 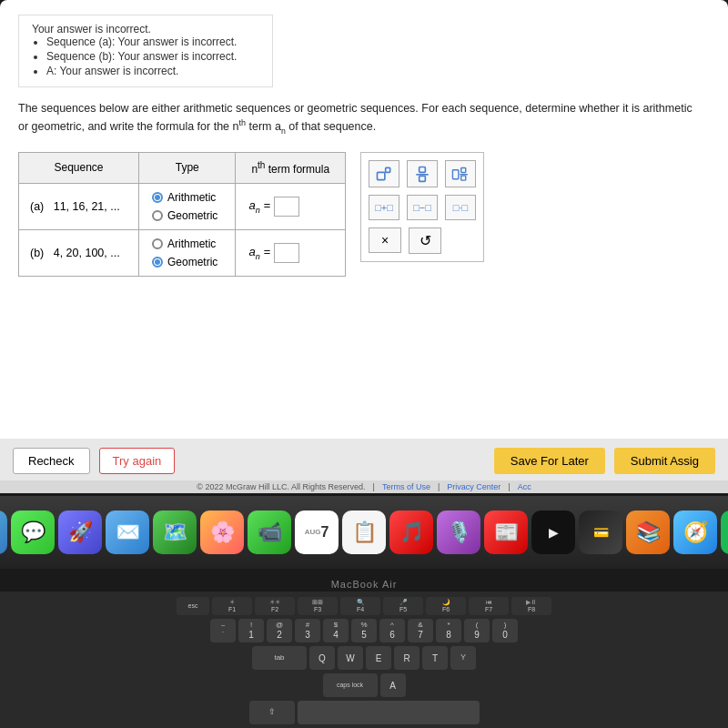 What do you see at coordinates (291, 253) in the screenshot?
I see `formula-cell-b: an =` at bounding box center [291, 253].